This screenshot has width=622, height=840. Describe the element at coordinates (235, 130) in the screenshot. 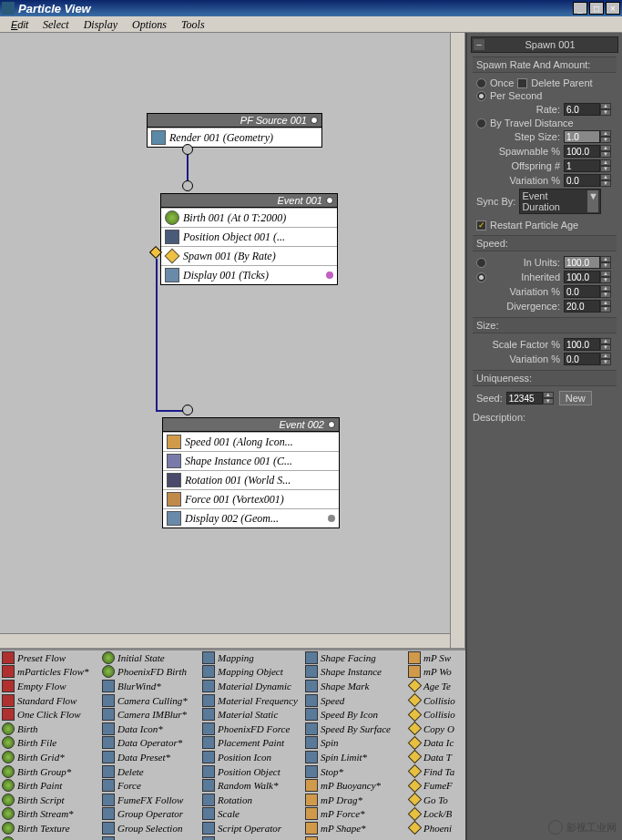

I see `node-pf-source: PF Source 001 Render 001 (Geometry)` at that location.